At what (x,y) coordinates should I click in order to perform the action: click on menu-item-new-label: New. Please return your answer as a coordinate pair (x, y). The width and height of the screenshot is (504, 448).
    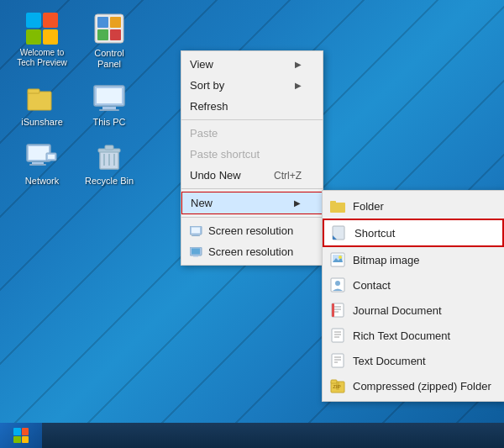
    Looking at the image, I should click on (202, 203).